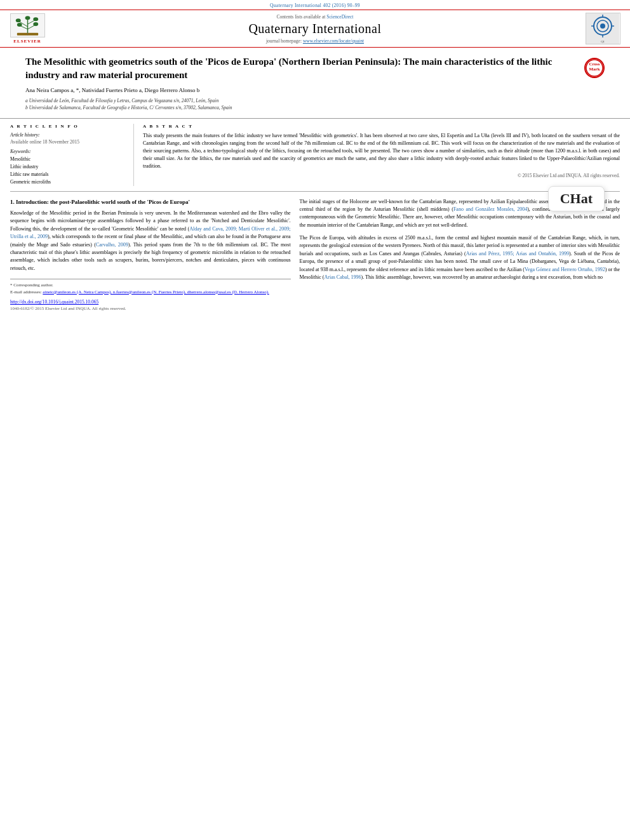 This screenshot has width=630, height=840. Describe the element at coordinates (315, 5) in the screenshot. I see `journal-citation: Quaternary International 402 (2016) 90–9…` at that location.